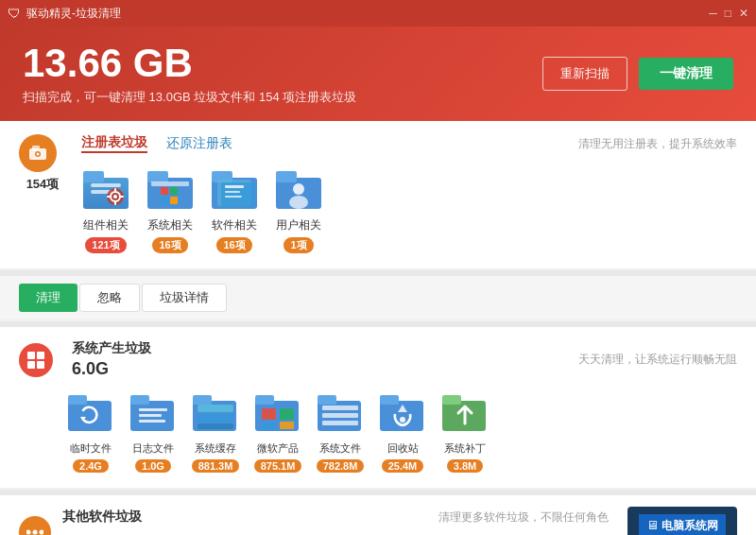  What do you see at coordinates (153, 431) in the screenshot?
I see `junk-item-log: 日志文件 1.0G` at bounding box center [153, 431].